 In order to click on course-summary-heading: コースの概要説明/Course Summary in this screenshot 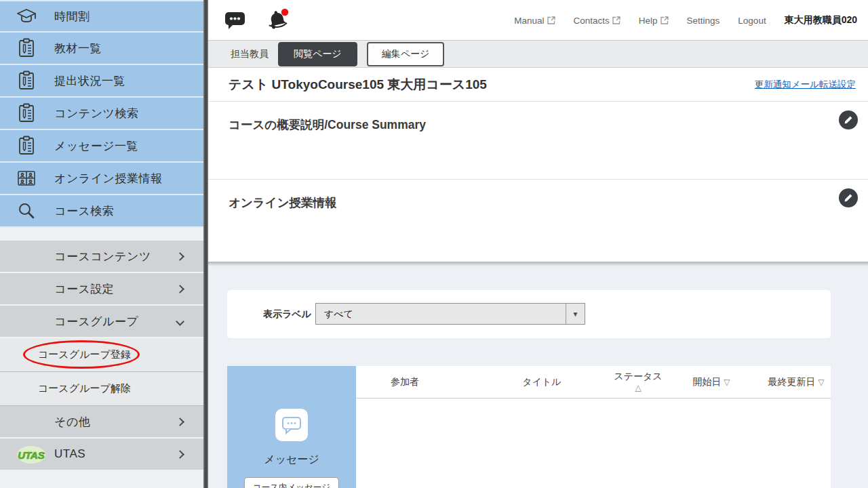, I will do `click(327, 125)`.